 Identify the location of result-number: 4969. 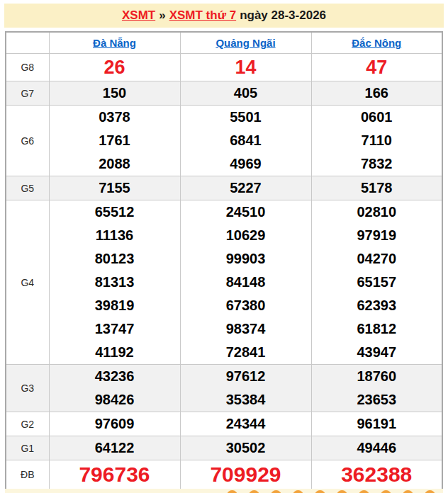
(246, 164).